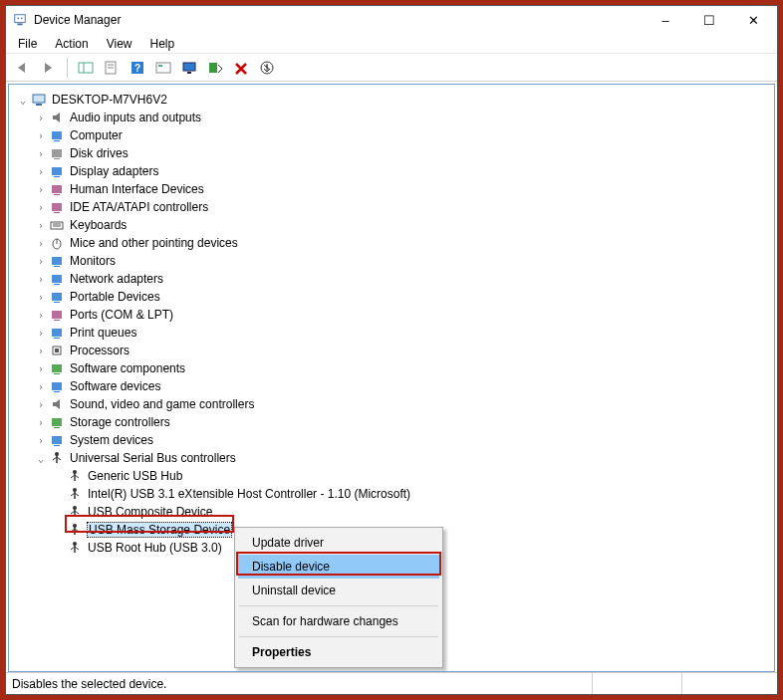 The image size is (783, 700). I want to click on tree-category: ›Display adapters, so click(402, 171).